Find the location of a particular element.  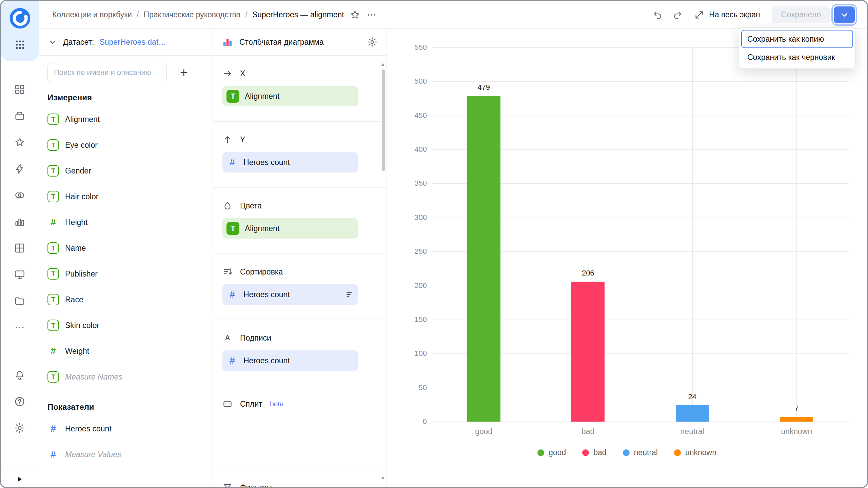

section-label: Цвета is located at coordinates (251, 206).